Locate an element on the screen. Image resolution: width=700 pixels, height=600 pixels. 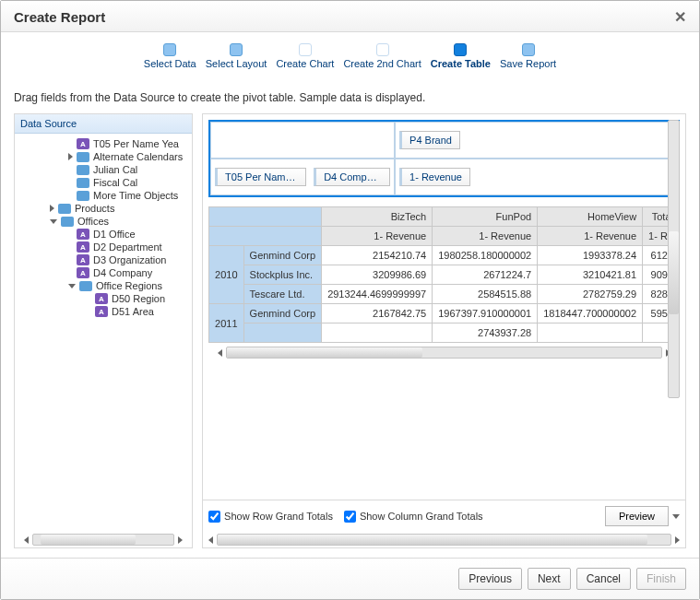
next-button: Next is located at coordinates (550, 579).